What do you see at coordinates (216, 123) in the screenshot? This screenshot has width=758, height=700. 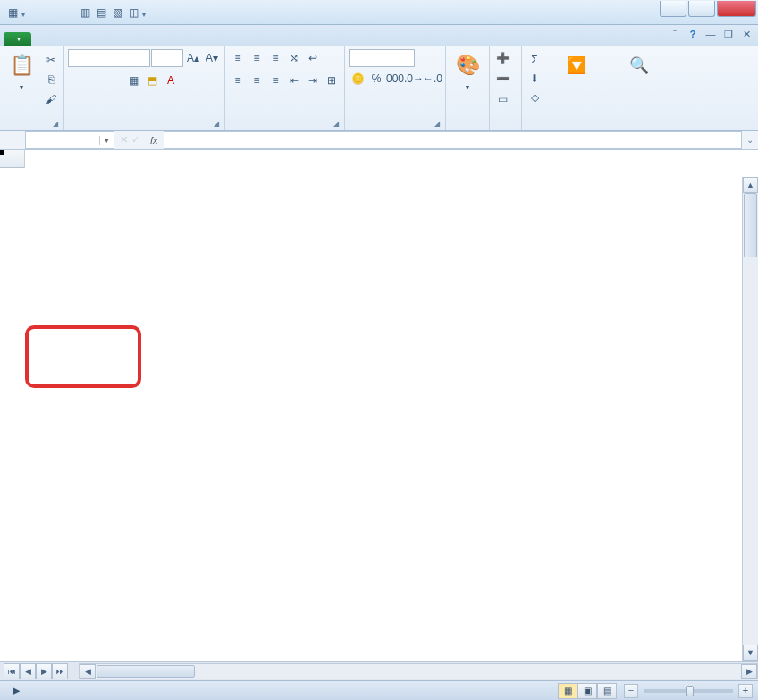 I see `font-launcher-icon: ◢` at bounding box center [216, 123].